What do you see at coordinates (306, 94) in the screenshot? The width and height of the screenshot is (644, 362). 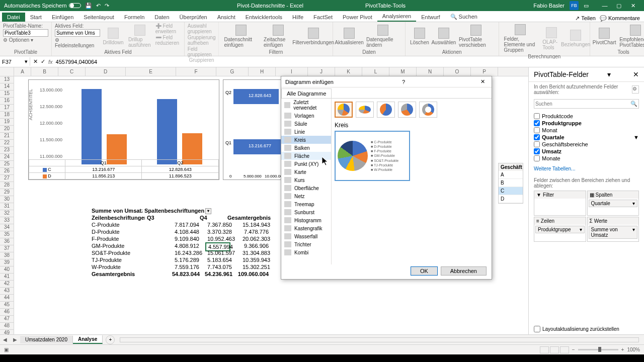 I see `dialog-tab-all: Alle Diagramme` at bounding box center [306, 94].